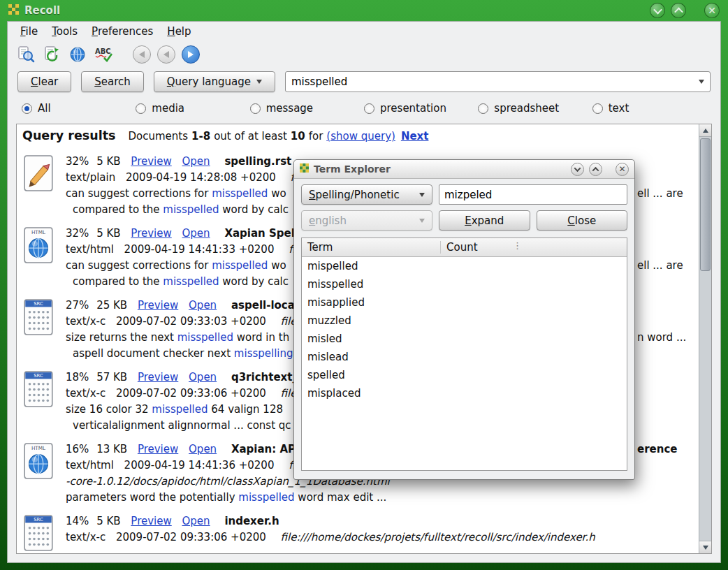  Describe the element at coordinates (464, 339) in the screenshot. I see `term-row: misled` at that location.